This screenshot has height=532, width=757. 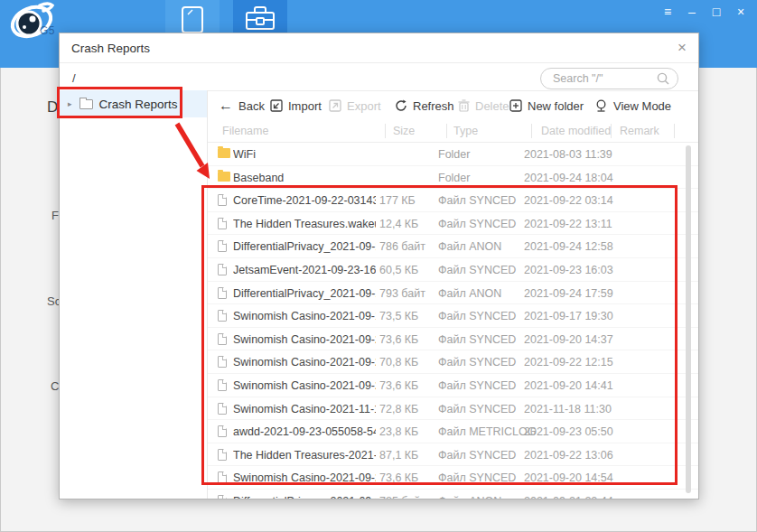 What do you see at coordinates (453, 224) in the screenshot?
I see `table-row: The Hidden Treasures.wakeups_r... 12,4 К…` at bounding box center [453, 224].